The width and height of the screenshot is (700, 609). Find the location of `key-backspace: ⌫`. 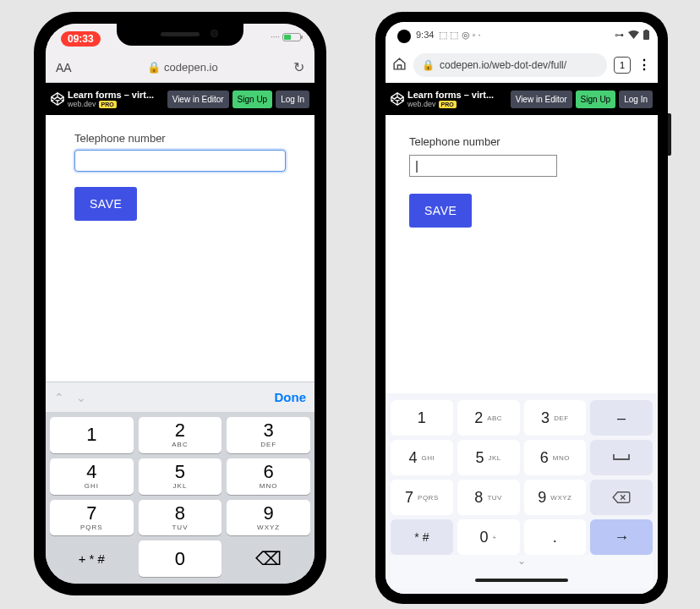

key-backspace: ⌫ is located at coordinates (269, 558).